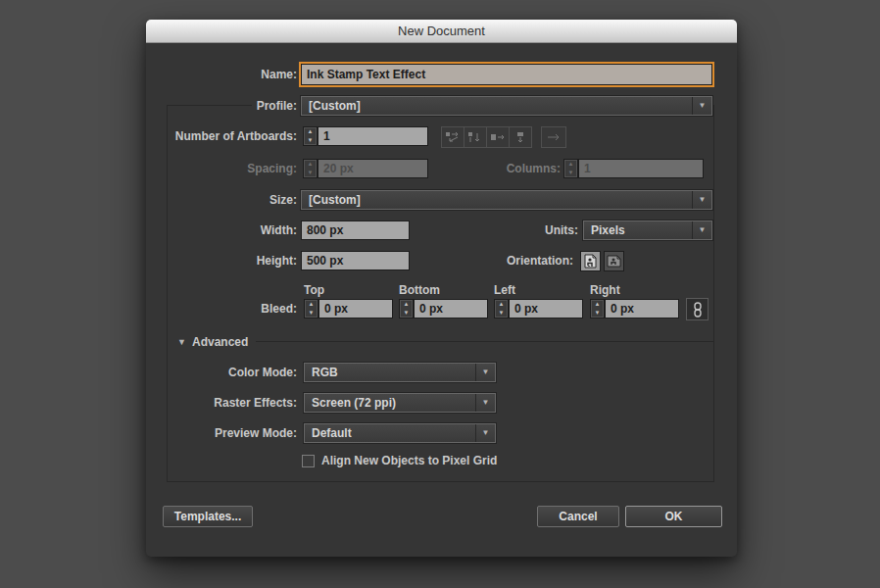 This screenshot has height=588, width=880. What do you see at coordinates (629, 290) in the screenshot?
I see `bleed-right-label: Right` at bounding box center [629, 290].